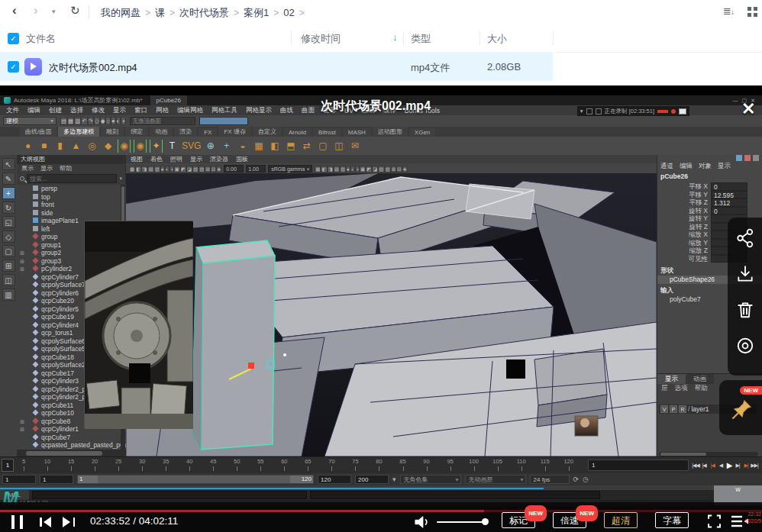  What do you see at coordinates (9, 208) in the screenshot?
I see `maya-tool-icon: ↻` at bounding box center [9, 208].